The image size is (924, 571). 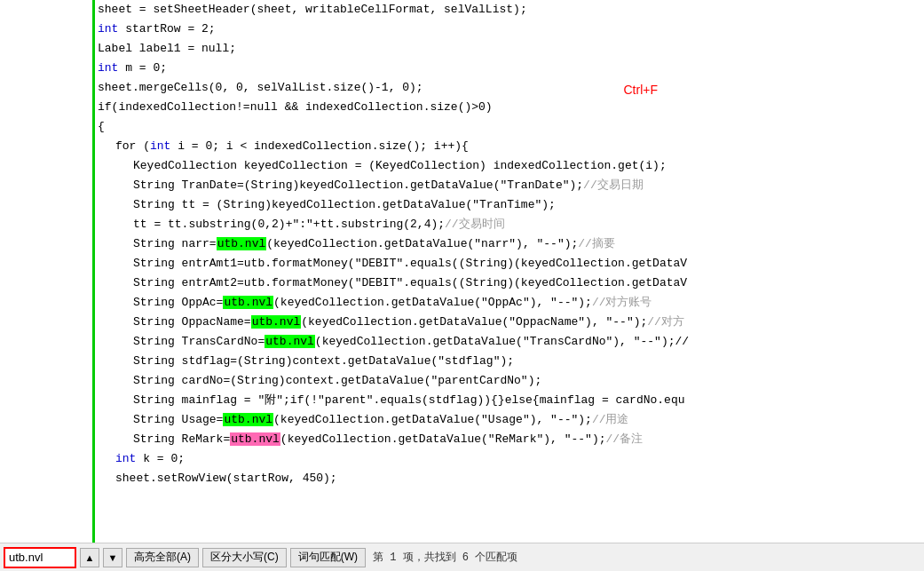 I want to click on code-line: tt = tt.substring(0,2)+":"+tt.substring(…, so click(x=511, y=225).